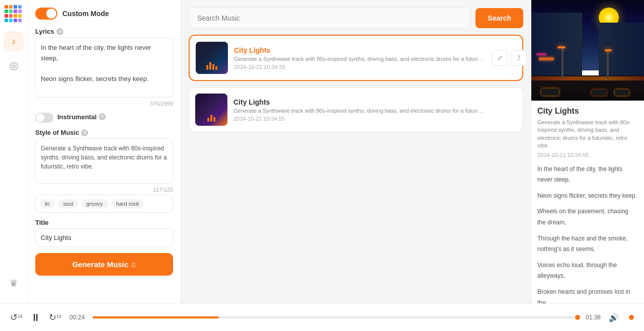 This screenshot has width=644, height=331. I want to click on generate-music-button: Generate Music ♫, so click(104, 265).